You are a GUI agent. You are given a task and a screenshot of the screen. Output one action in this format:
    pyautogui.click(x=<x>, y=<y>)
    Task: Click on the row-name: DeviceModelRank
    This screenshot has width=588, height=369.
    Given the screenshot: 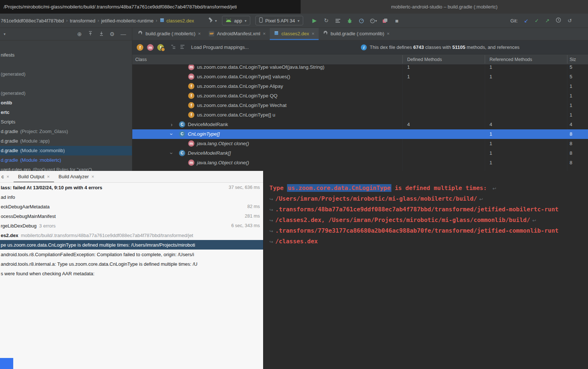 What is the action you would take?
    pyautogui.click(x=208, y=125)
    